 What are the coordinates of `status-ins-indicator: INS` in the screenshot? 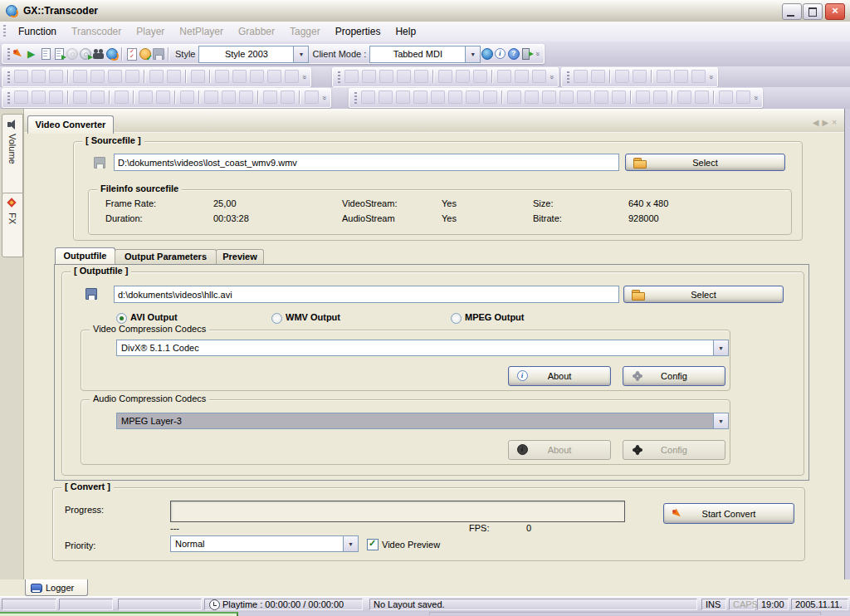 It's located at (714, 604).